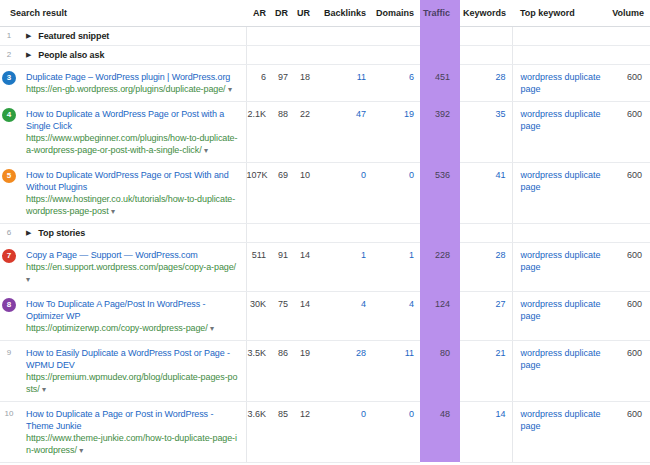 The image size is (650, 465). Describe the element at coordinates (9, 234) in the screenshot. I see `row-position: 6` at that location.